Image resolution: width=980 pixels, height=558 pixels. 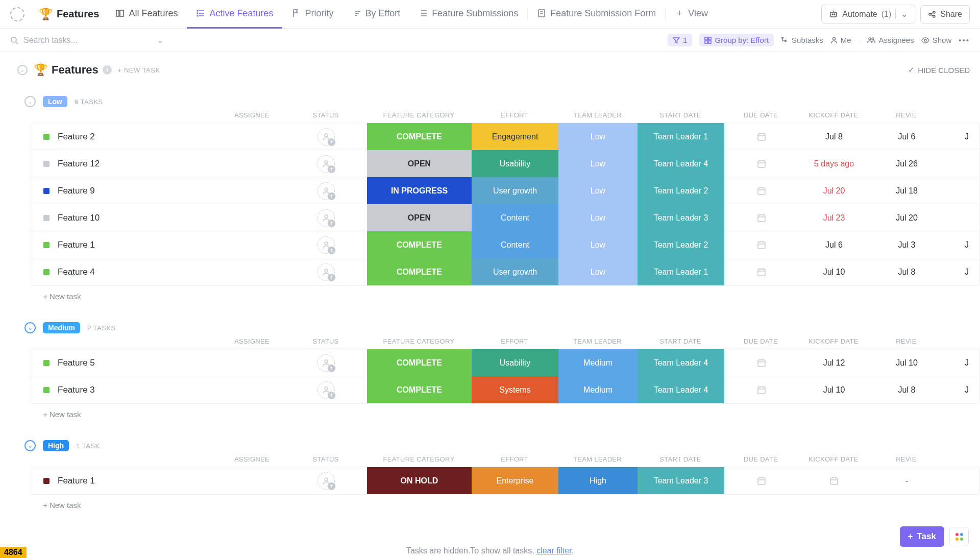 What do you see at coordinates (834, 272) in the screenshot?
I see `due-date: Jul 10` at bounding box center [834, 272].